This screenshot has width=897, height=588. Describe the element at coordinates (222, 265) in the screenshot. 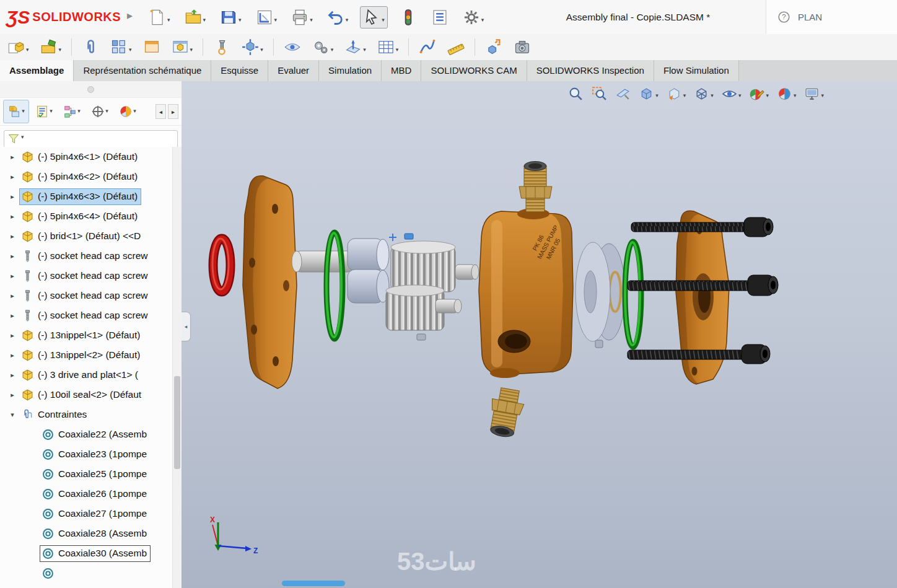

I see `oil-seal-red` at that location.